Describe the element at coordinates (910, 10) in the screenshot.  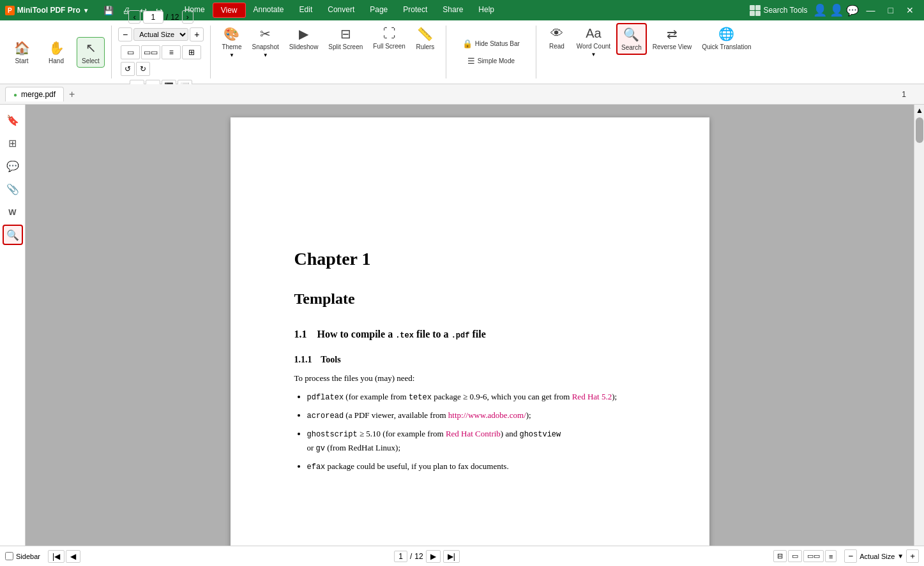
I see `close-button: ✕` at that location.